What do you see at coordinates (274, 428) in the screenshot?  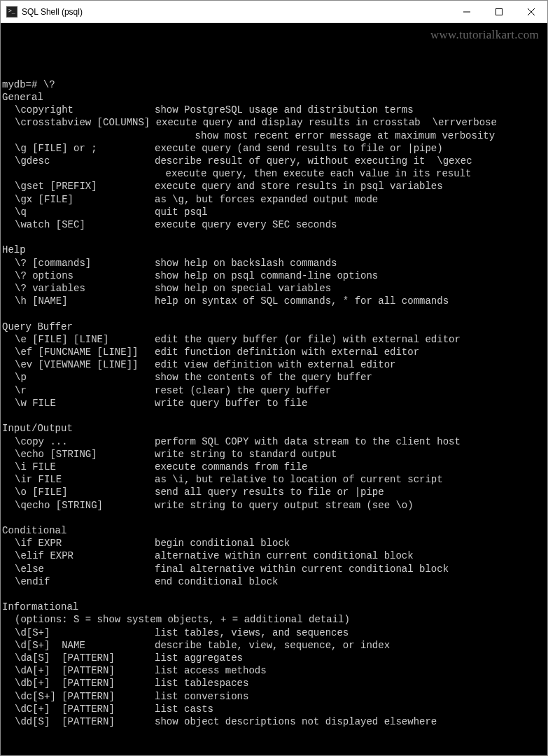 I see `terminal-line: Input/Output` at bounding box center [274, 428].